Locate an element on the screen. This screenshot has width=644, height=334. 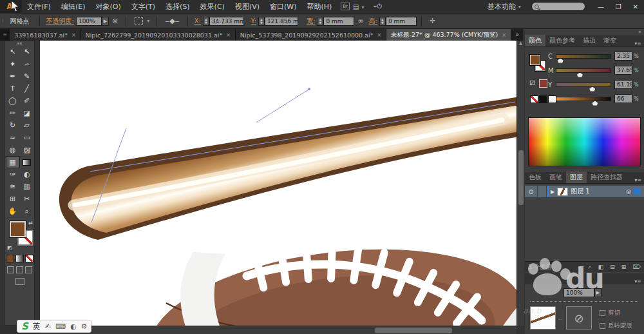
opacity-mask-slot: ⊘ is located at coordinates (579, 318).